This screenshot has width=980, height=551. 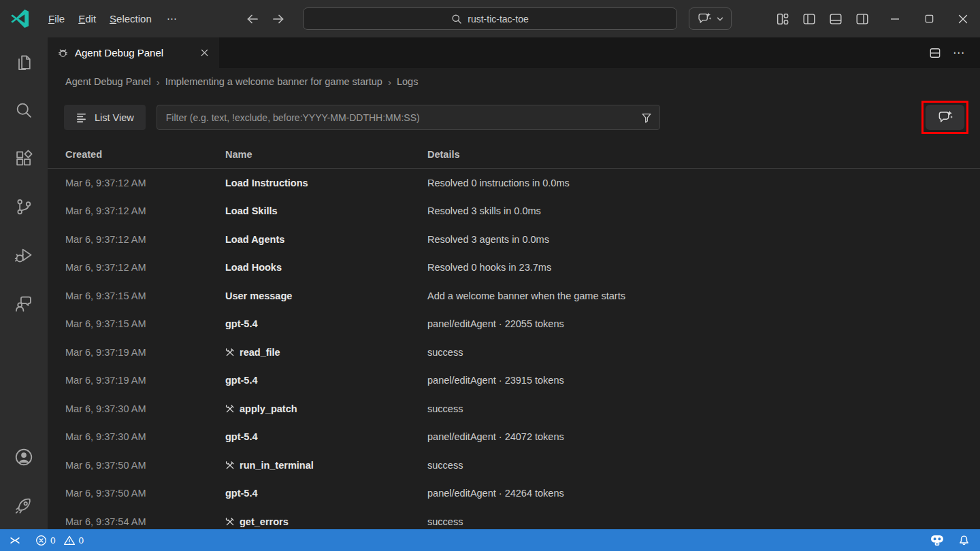 I want to click on log-name: Load Instructions, so click(x=327, y=183).